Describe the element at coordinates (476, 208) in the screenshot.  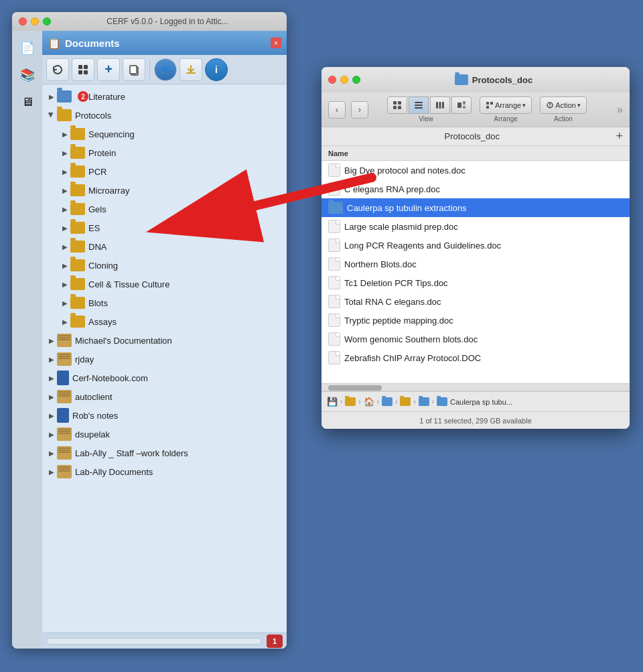
I see `file-item-caulerpa: Caulerpa sp tubulin extractions` at that location.